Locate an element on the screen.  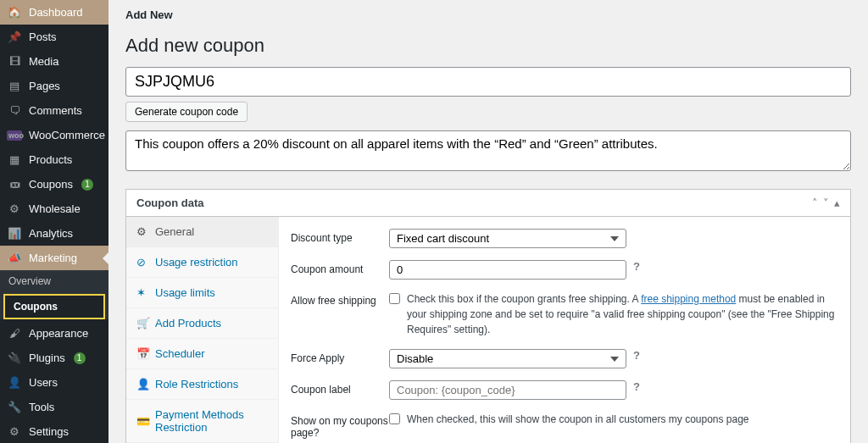
sidebar-label: WooCommerce is located at coordinates (67, 136).